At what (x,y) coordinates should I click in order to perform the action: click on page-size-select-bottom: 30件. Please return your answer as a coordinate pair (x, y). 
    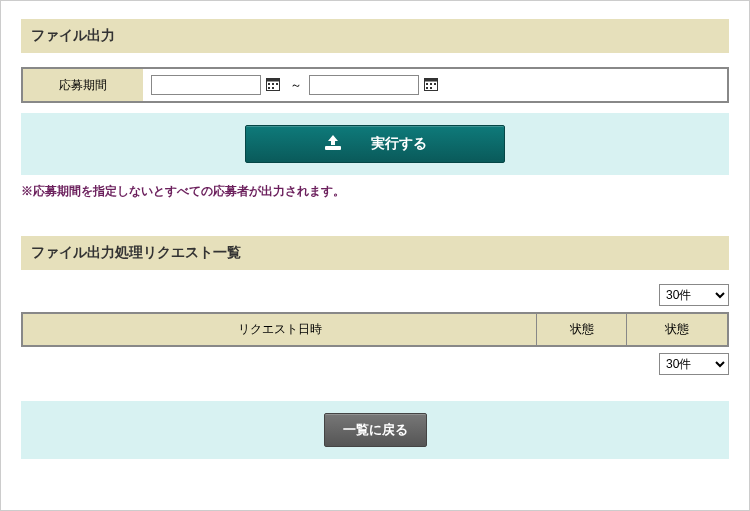
    Looking at the image, I should click on (694, 364).